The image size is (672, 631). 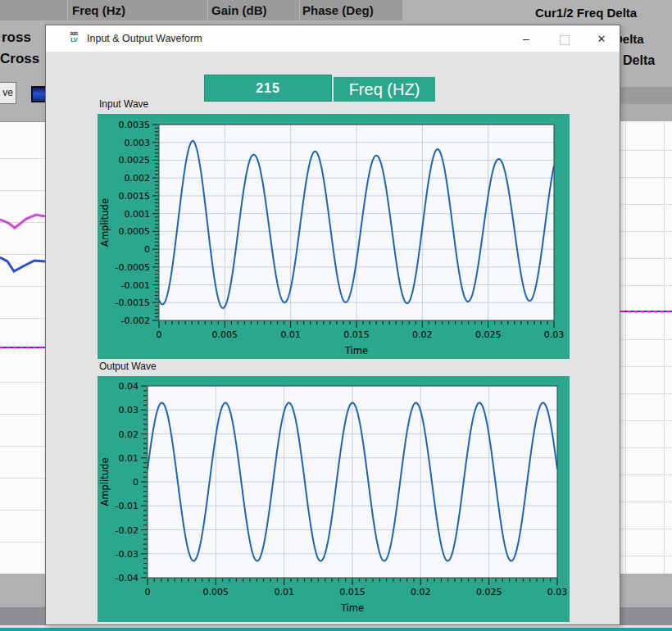 What do you see at coordinates (384, 89) in the screenshot?
I see `freq-unit-label: Freq (HZ)` at bounding box center [384, 89].